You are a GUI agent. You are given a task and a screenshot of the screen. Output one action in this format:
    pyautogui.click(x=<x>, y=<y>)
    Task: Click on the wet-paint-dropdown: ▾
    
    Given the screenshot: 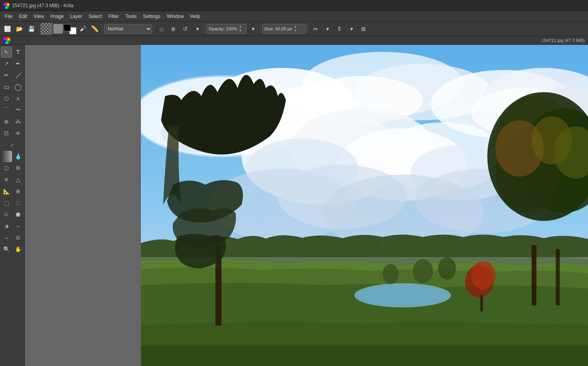 What is the action you would take?
    pyautogui.click(x=197, y=29)
    